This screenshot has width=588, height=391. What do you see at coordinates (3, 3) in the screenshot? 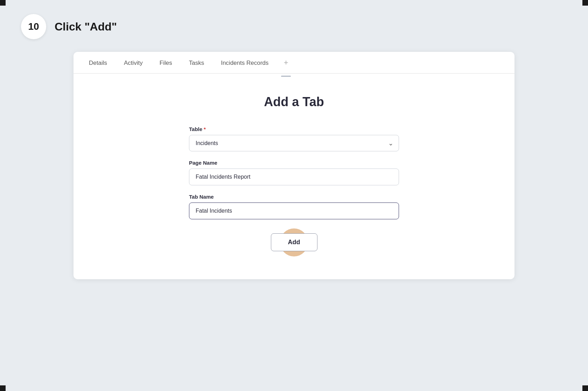
I see `corner-mark-tl` at bounding box center [3, 3].